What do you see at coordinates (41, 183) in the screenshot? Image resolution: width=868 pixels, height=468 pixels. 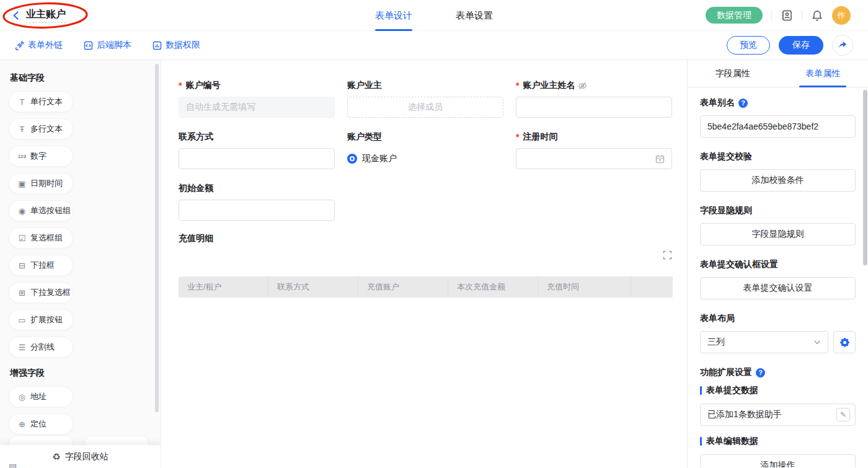 I see `field-pill-datetime: ▣日期时间` at bounding box center [41, 183].